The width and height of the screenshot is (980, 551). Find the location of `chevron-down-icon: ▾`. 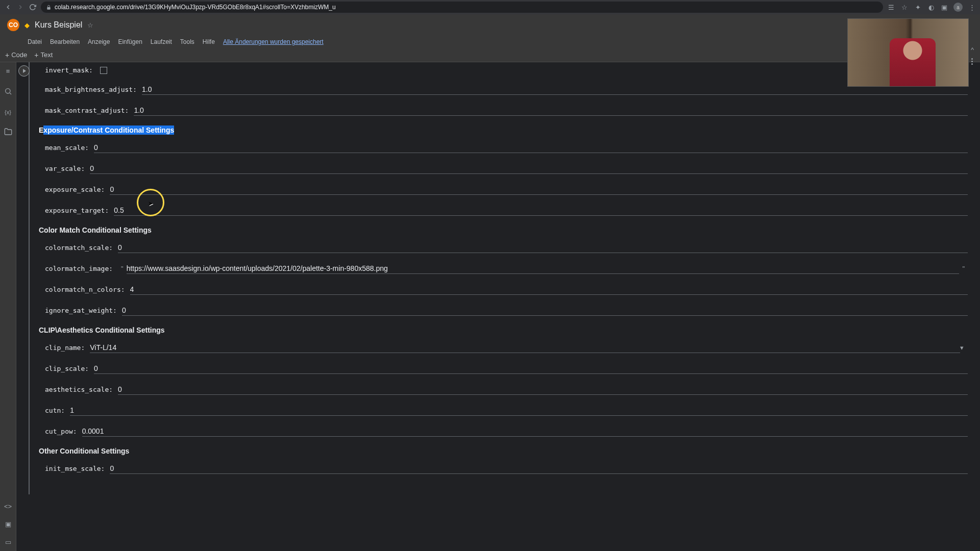

chevron-down-icon: ▾ is located at coordinates (964, 348).